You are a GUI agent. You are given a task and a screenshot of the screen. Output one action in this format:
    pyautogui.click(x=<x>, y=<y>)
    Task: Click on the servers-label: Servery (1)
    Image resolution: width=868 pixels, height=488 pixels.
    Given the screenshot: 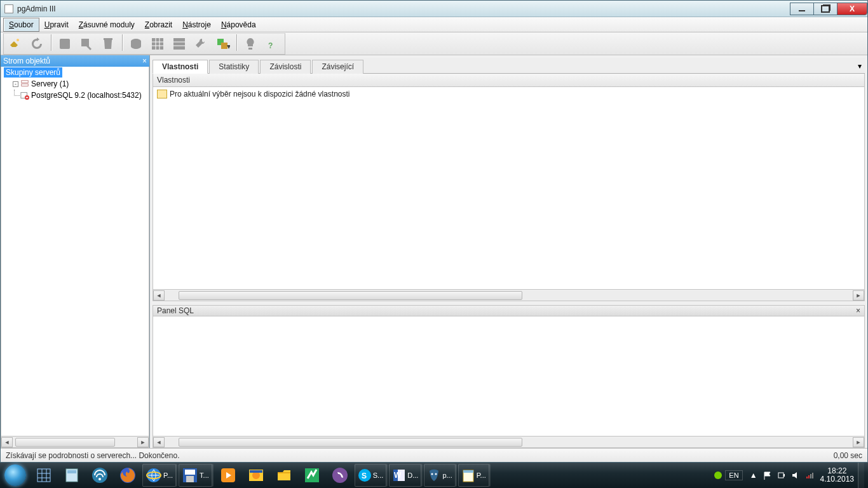 What is the action you would take?
    pyautogui.click(x=50, y=84)
    